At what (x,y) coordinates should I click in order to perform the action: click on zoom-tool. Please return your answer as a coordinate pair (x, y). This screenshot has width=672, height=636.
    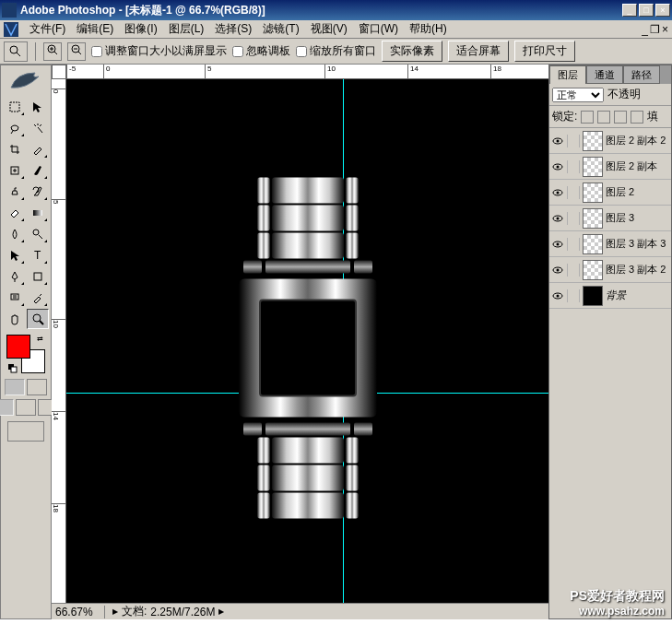
    Looking at the image, I should click on (38, 319).